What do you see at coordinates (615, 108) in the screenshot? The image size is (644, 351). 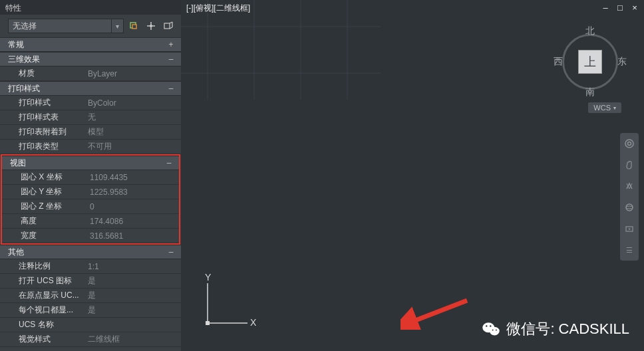 I see `chevron-down-icon: ▾` at bounding box center [615, 108].